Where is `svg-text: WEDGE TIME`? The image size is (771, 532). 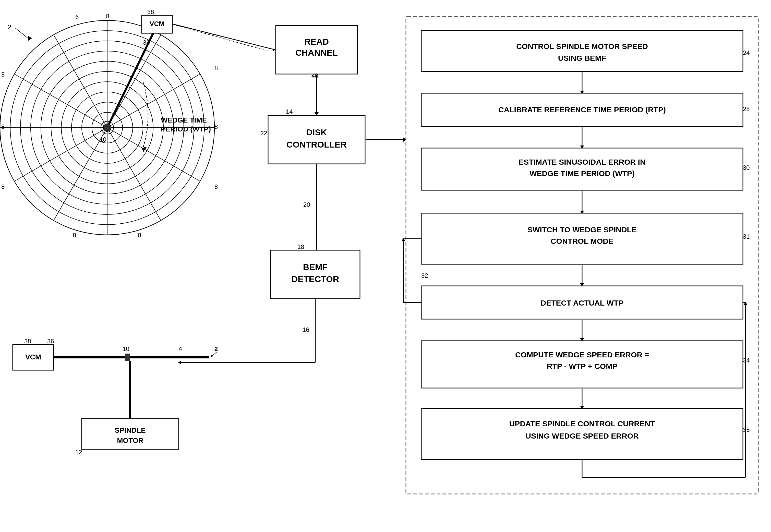 svg-text: WEDGE TIME is located at coordinates (184, 120).